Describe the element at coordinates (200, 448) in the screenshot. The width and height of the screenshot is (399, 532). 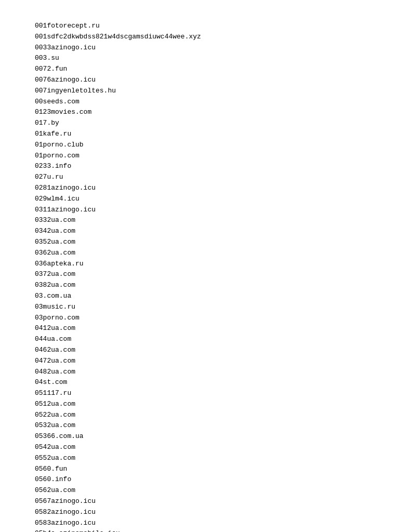
I see `list-item: 0542ua.com` at that location.